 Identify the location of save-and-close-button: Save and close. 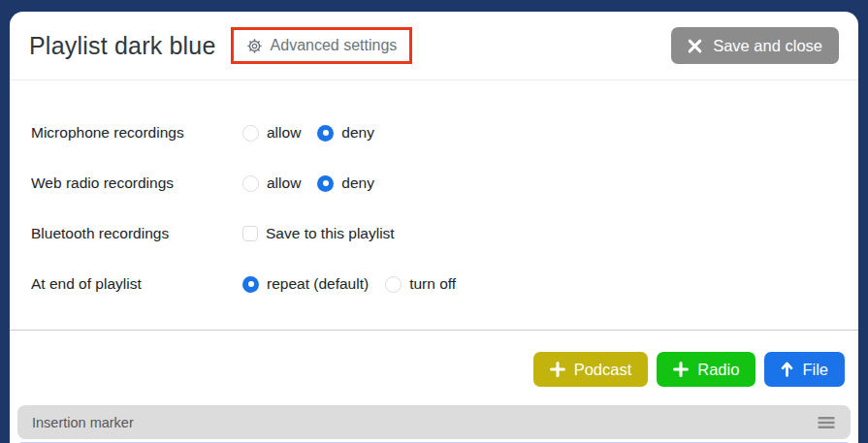
(755, 46).